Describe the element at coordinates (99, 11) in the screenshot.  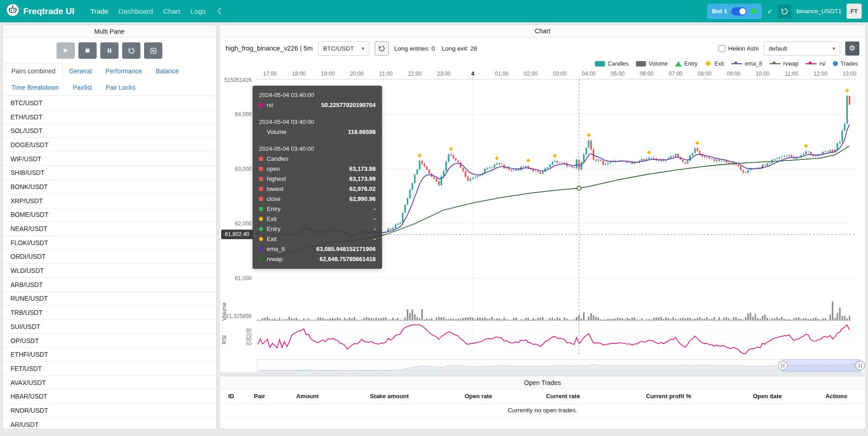
I see `nav-link-trade: Trade` at that location.